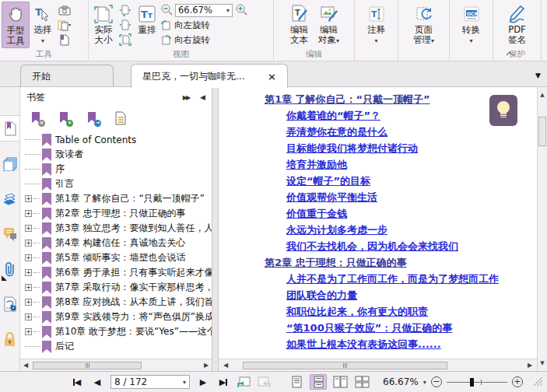 This screenshot has width=547, height=392. Describe the element at coordinates (118, 302) in the screenshot. I see `bookmark-item: +第8章 应对挑战：从本质上讲，我们首` at that location.